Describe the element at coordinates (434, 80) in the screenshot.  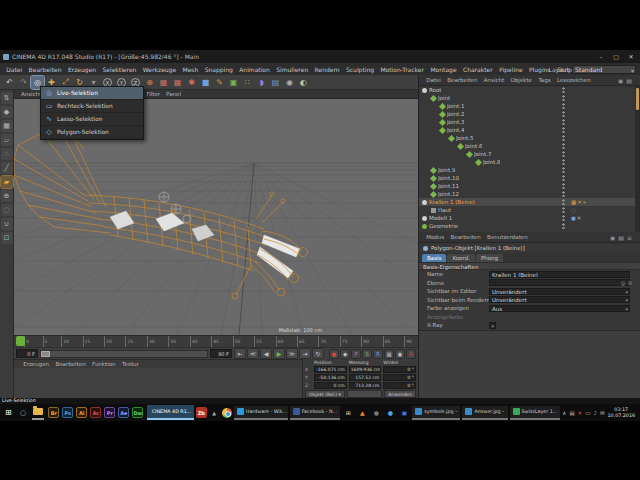
I see `object-manager-menu-item: Datei` at that location.